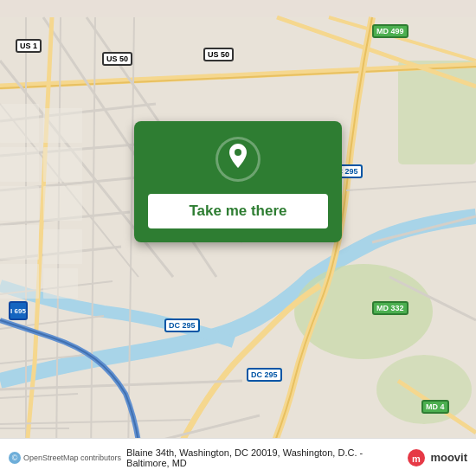 This screenshot has width=476, height=476. I want to click on road-badge-dc295-c: DC 295, so click(265, 375).